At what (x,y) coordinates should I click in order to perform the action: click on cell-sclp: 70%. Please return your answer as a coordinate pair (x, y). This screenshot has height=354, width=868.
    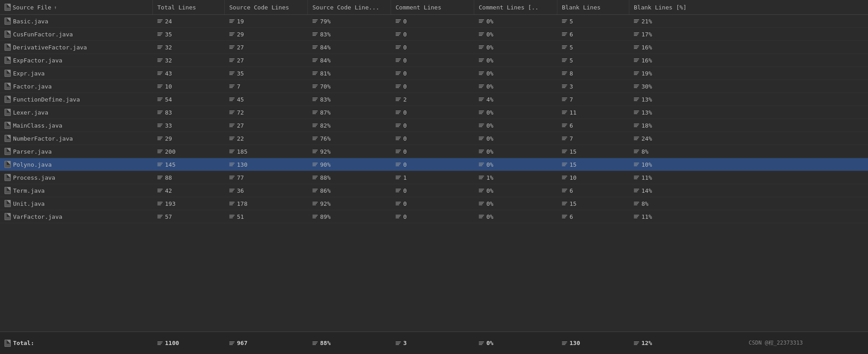
    Looking at the image, I should click on (350, 86).